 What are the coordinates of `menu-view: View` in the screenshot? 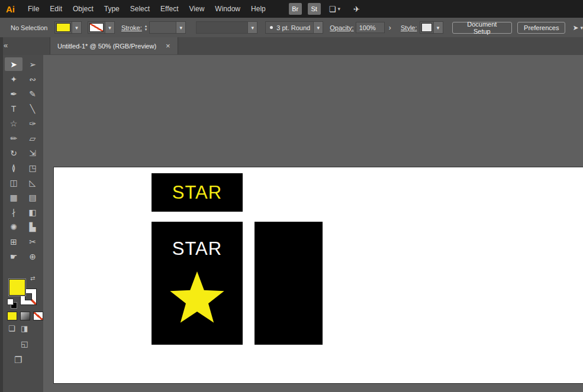 It's located at (197, 9).